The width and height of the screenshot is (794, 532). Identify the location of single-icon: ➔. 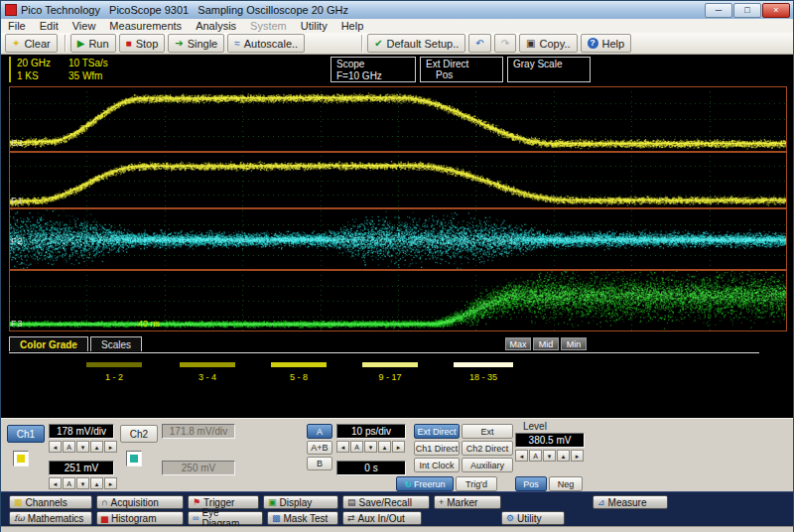
(179, 44).